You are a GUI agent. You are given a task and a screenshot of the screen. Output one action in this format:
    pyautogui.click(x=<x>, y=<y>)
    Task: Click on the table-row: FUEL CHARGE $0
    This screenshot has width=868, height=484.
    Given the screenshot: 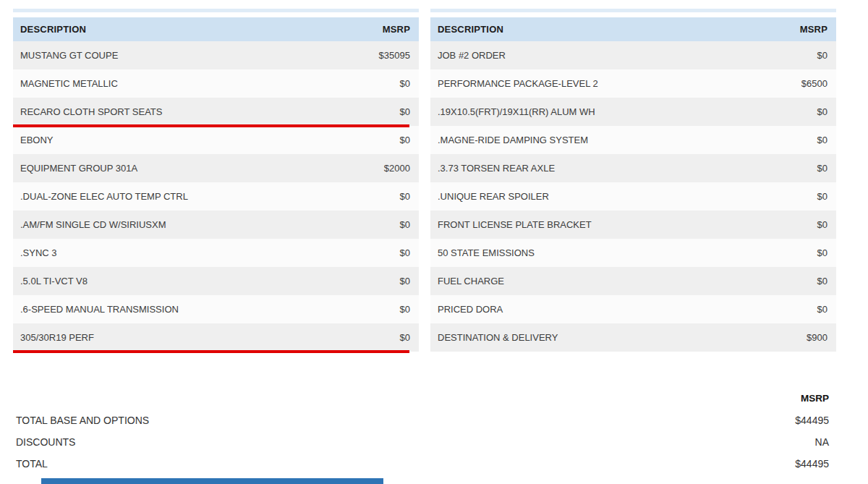 What is the action you would take?
    pyautogui.click(x=634, y=281)
    